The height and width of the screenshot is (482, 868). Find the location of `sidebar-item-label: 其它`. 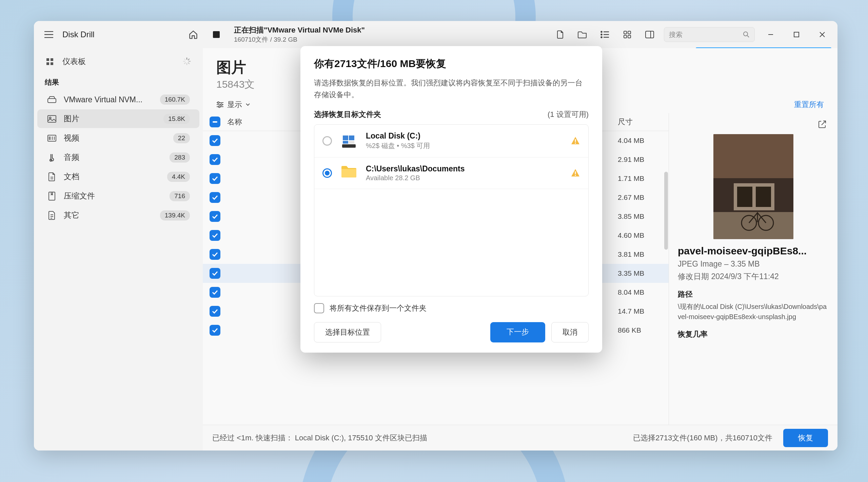

sidebar-item-label: 其它 is located at coordinates (72, 215).